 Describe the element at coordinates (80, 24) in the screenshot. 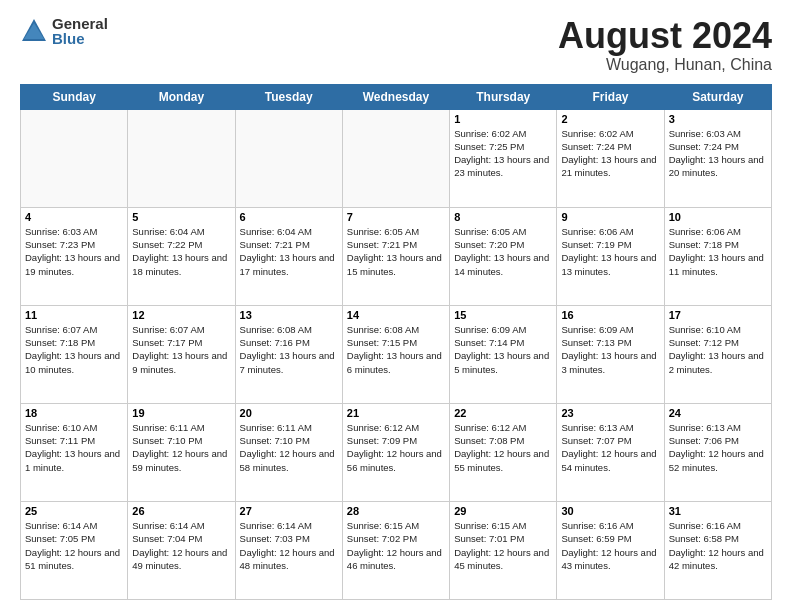

I see `logo-general-text: General` at that location.